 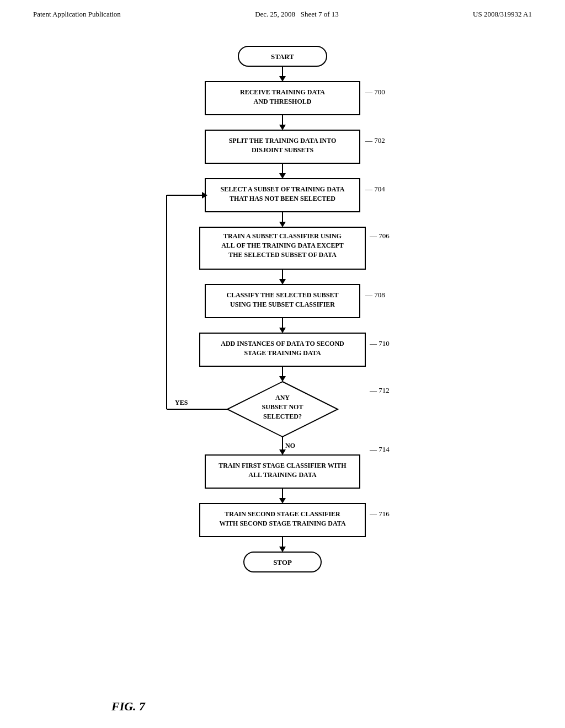 What do you see at coordinates (282, 56) in the screenshot?
I see `start-label: START` at bounding box center [282, 56].